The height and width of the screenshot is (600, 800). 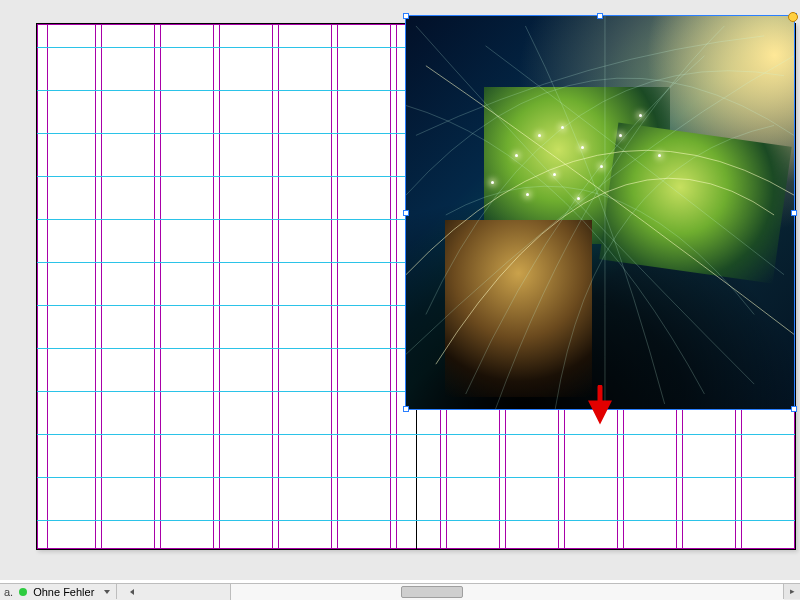 I want to click on selection-handle-n, so click(x=600, y=16).